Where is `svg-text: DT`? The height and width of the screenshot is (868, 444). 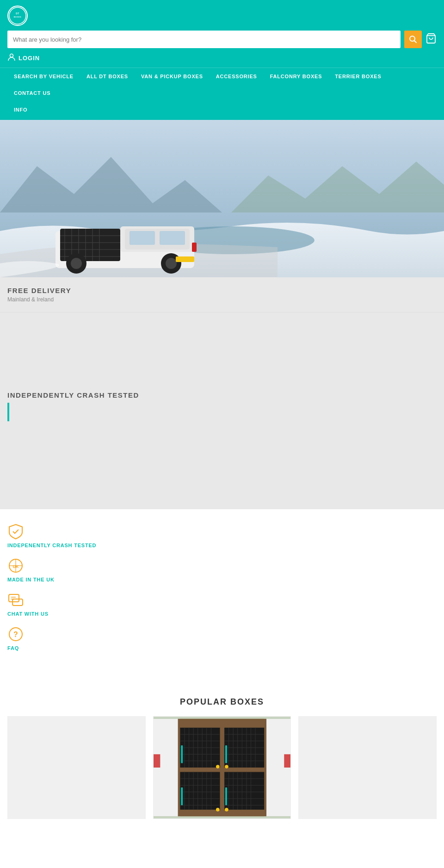
svg-text: DT is located at coordinates (18, 13).